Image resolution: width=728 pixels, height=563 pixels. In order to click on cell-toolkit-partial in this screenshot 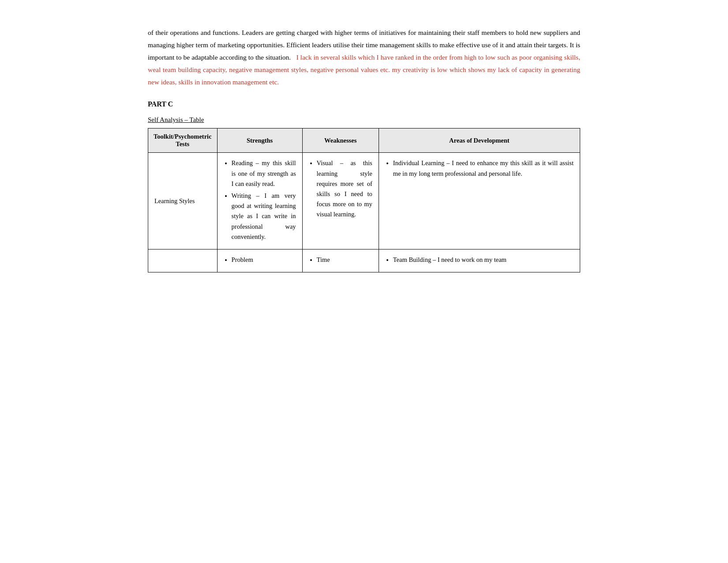, I will do `click(183, 261)`.